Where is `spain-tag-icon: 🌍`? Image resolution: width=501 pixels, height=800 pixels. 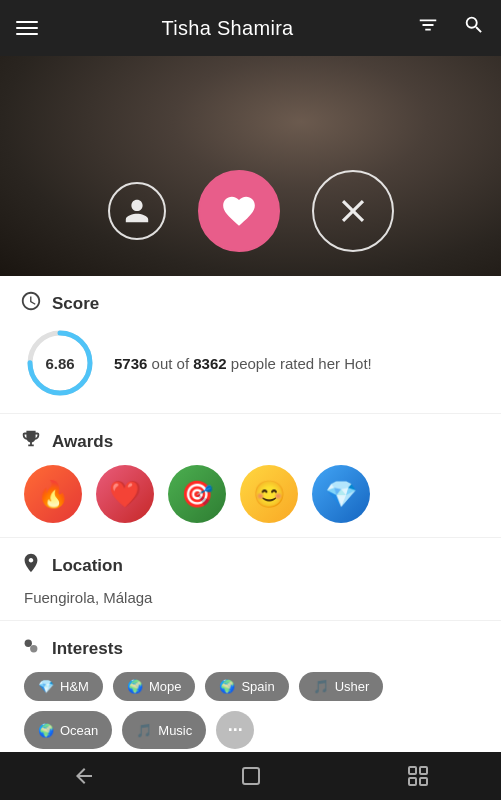 spain-tag-icon: 🌍 is located at coordinates (227, 686).